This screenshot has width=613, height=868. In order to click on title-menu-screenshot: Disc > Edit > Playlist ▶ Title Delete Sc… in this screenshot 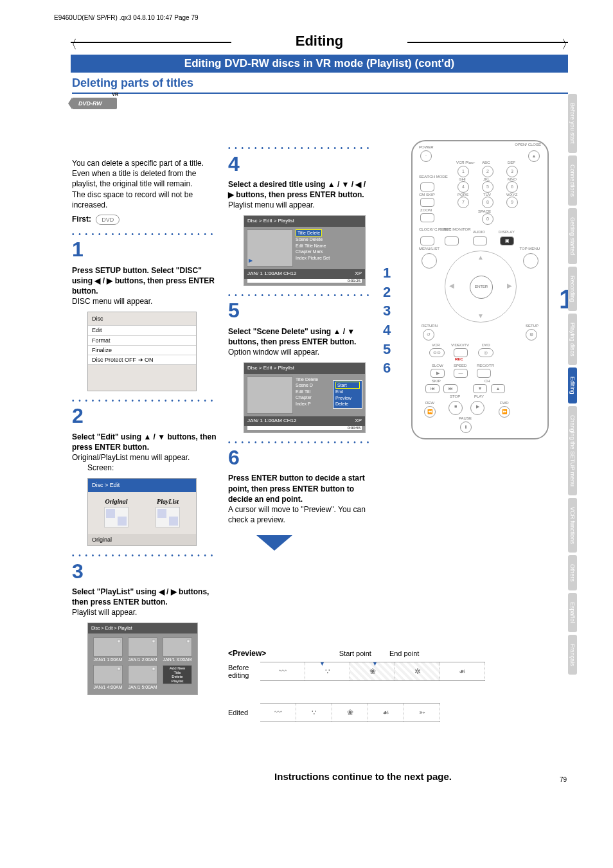, I will do `click(305, 251)`.